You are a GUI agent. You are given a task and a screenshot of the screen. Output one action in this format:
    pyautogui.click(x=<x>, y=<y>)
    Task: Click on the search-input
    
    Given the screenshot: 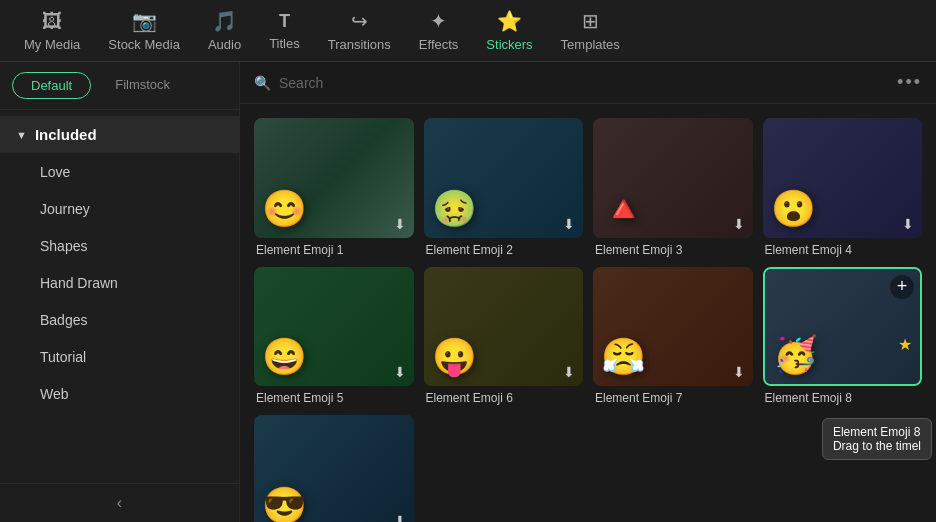 What is the action you would take?
    pyautogui.click(x=584, y=83)
    